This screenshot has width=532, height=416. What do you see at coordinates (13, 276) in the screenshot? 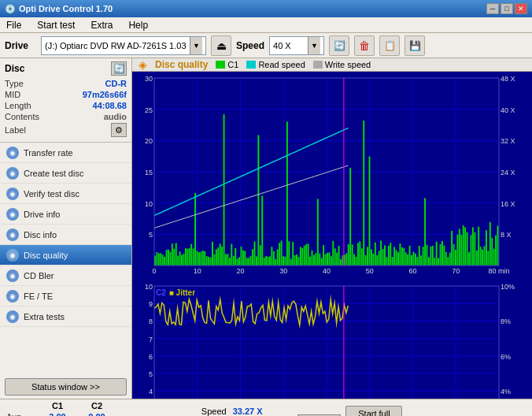
I see `cd-bler-icon: ◉` at bounding box center [13, 276].